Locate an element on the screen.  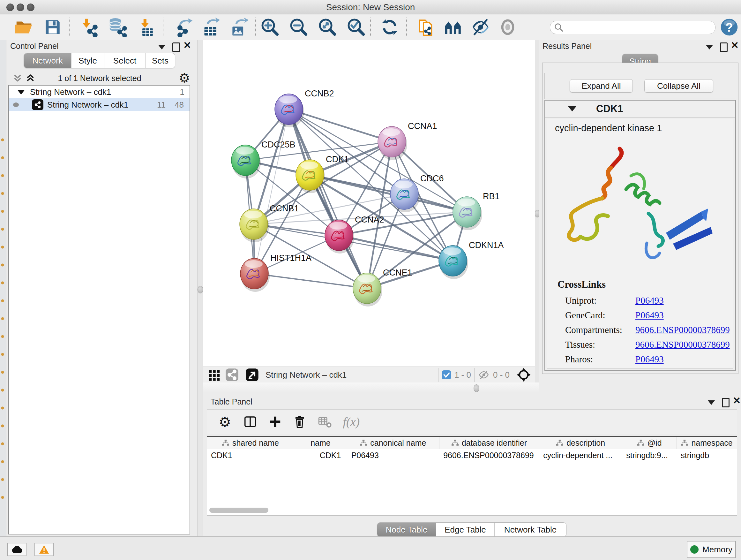
tab-sets: Sets is located at coordinates (160, 61).